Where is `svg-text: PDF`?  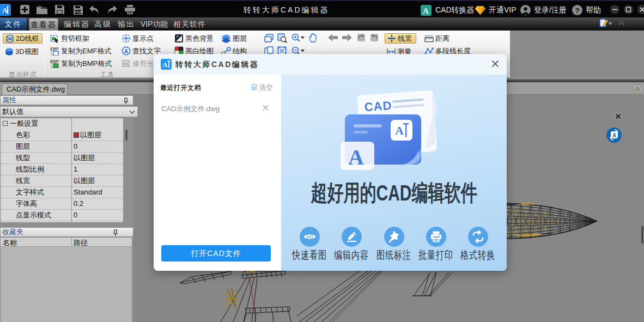 svg-text: PDF is located at coordinates (78, 12).